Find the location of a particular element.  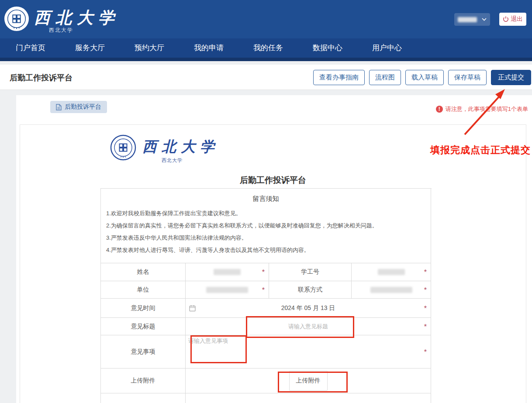

power-icon is located at coordinates (506, 19).